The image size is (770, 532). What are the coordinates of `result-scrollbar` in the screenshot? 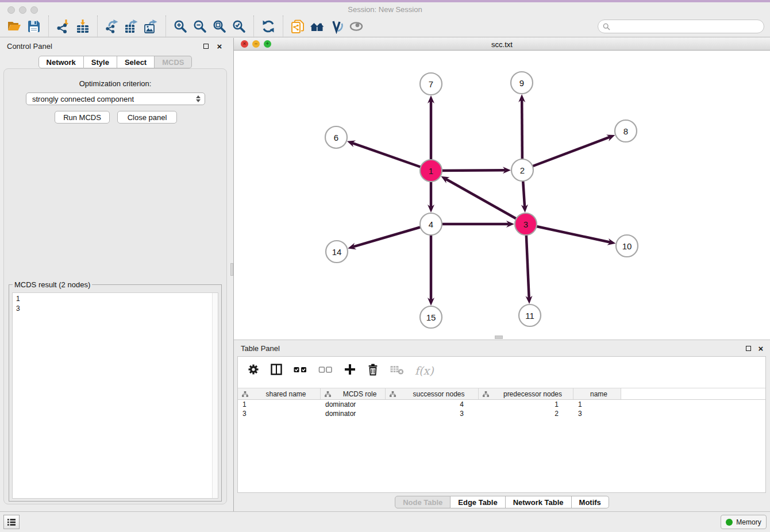 It's located at (215, 395).